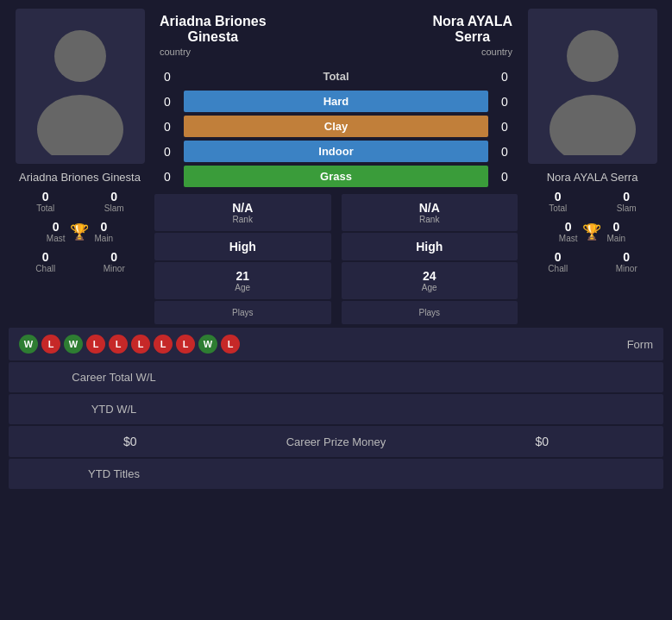 The image size is (672, 620). What do you see at coordinates (80, 86) in the screenshot?
I see `left-avatar` at bounding box center [80, 86].